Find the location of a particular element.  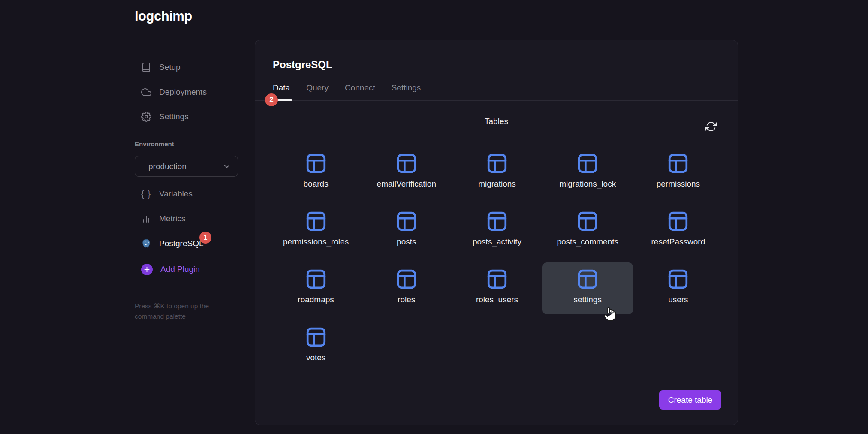

refresh-icon is located at coordinates (711, 127).